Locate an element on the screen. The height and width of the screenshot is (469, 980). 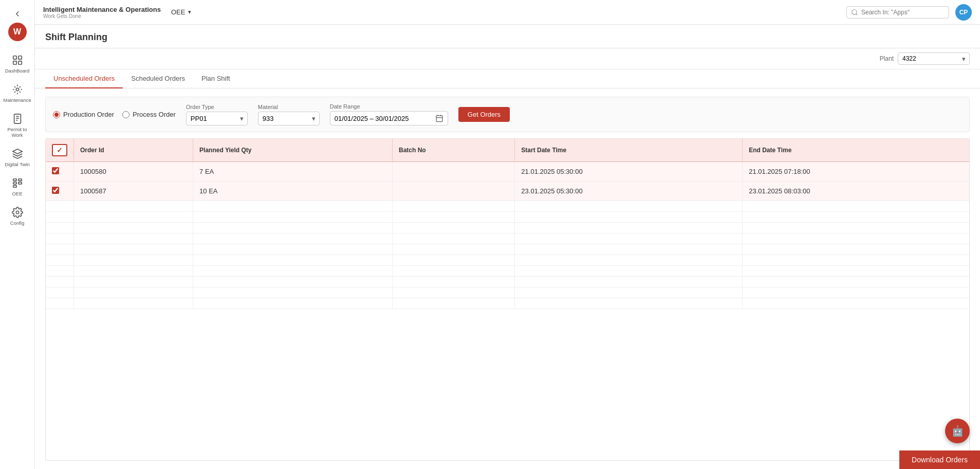
material-select-wrap: 933 934 935 is located at coordinates (289, 118).